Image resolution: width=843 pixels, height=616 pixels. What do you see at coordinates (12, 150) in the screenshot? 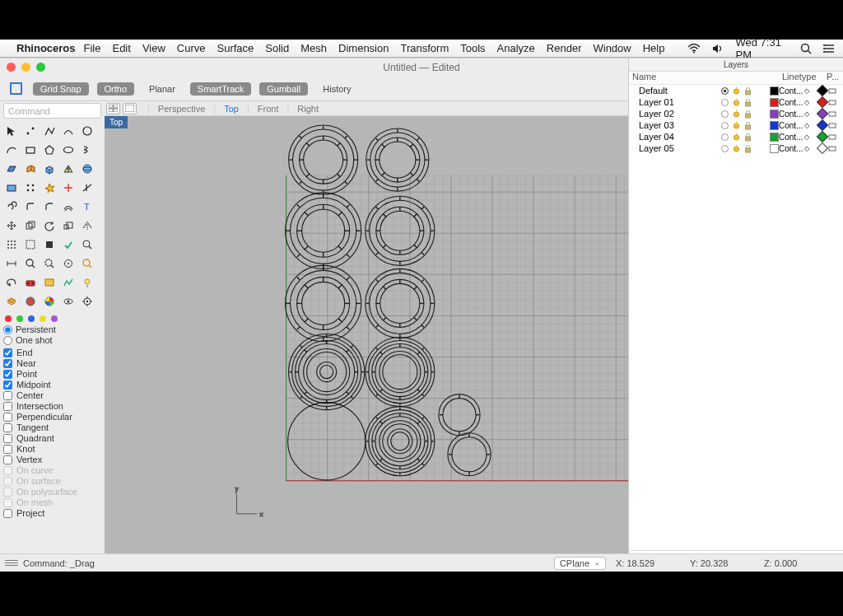
I see `tool-arc` at bounding box center [12, 150].